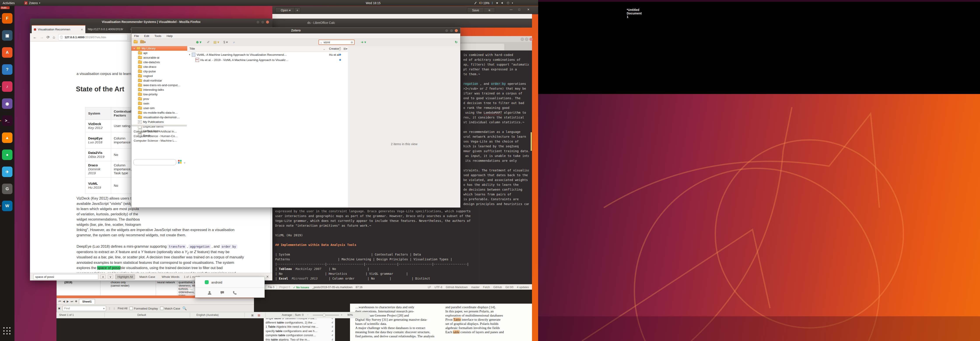 The width and height of the screenshot is (980, 341). Describe the element at coordinates (268, 60) in the screenshot. I see `item-row-attachment: Hu et al. - 2019 - VizML A Machine Learn…` at that location.